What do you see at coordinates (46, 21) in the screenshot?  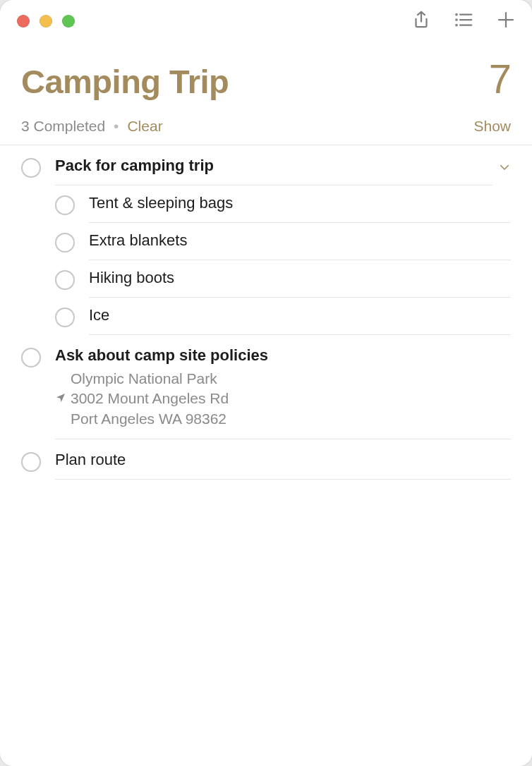 I see `minimize-window-button` at bounding box center [46, 21].